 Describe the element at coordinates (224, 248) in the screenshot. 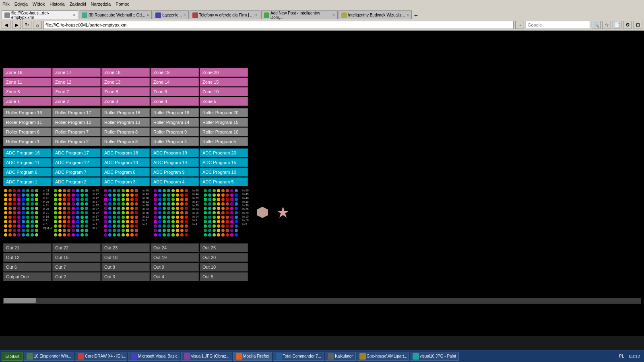

I see `out-btn-25: Out 25` at that location.